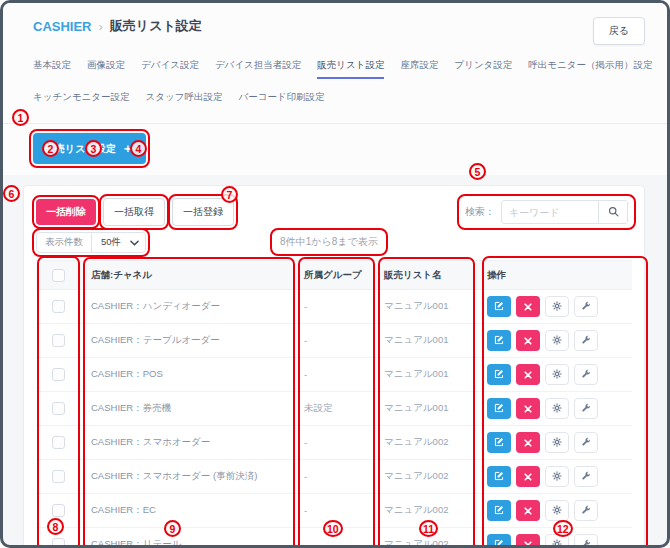 The height and width of the screenshot is (548, 670). I want to click on table-meta-row: 表示件数 50件 8件中1から8まで表示, so click(334, 242).